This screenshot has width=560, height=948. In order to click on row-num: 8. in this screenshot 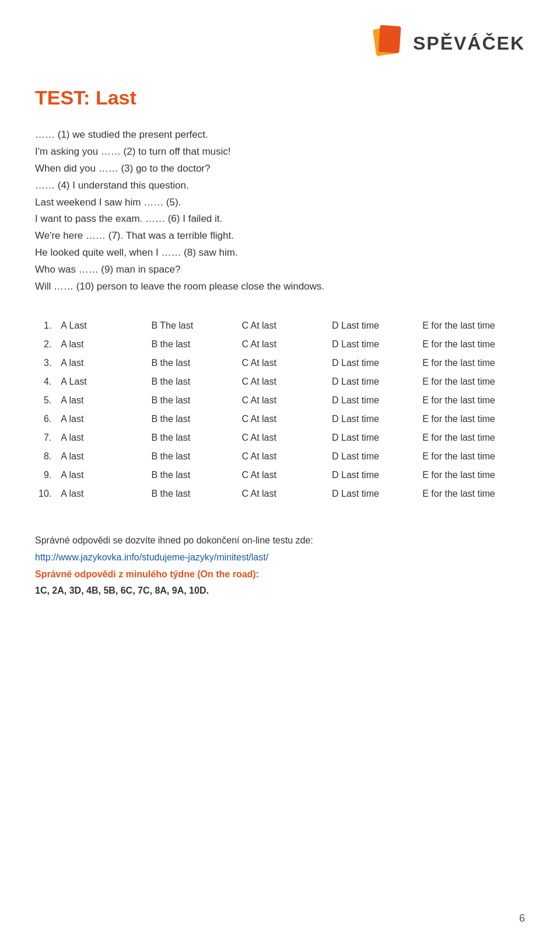, I will do `click(46, 456)`.